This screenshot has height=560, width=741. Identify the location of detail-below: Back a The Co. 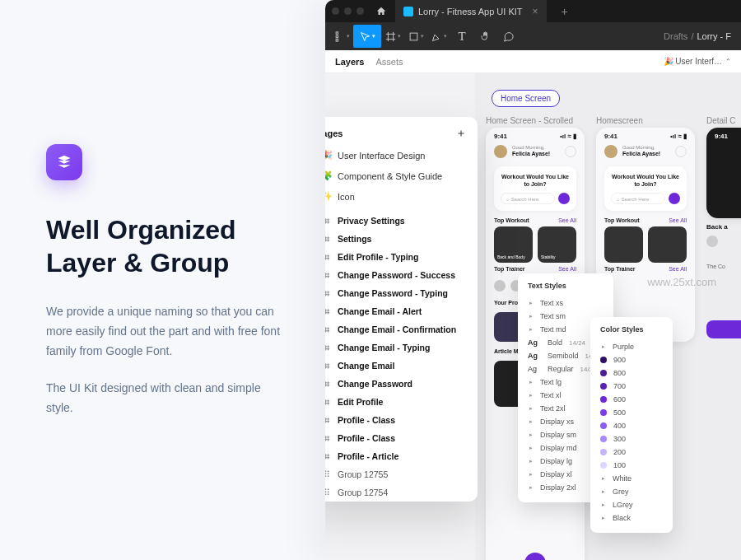
(724, 246).